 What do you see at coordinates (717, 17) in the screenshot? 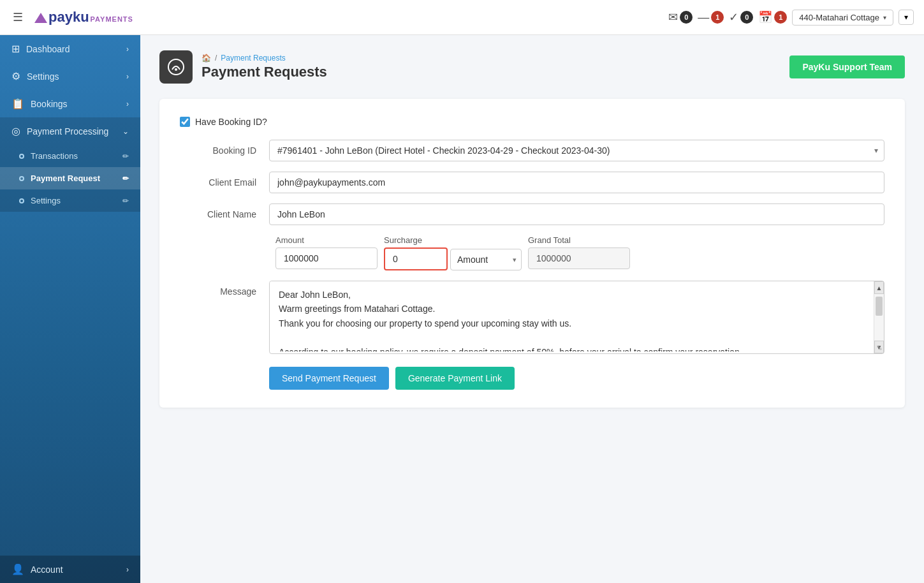
I see `minus-badge: 1` at bounding box center [717, 17].